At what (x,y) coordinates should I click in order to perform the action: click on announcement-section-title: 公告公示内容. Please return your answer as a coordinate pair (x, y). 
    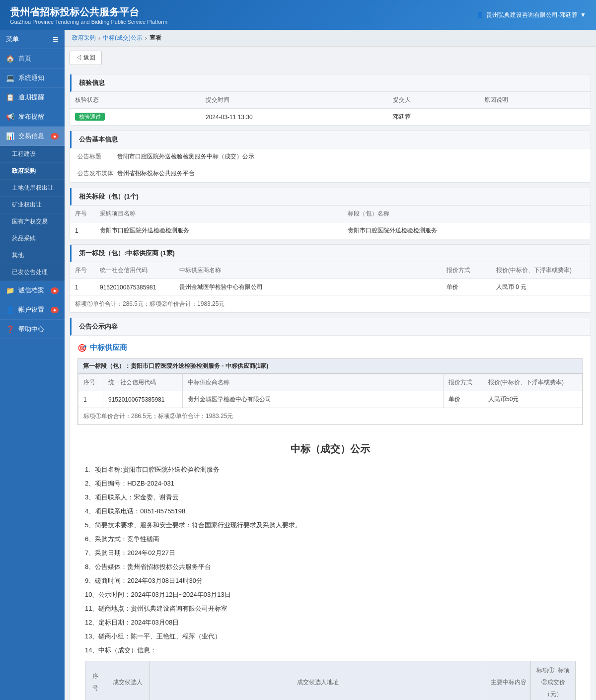
    Looking at the image, I should click on (330, 327).